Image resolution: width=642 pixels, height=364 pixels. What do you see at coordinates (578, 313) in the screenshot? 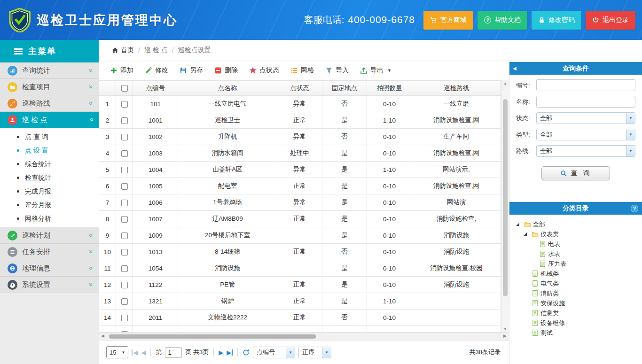
I see `tree-node-info: 信息类` at bounding box center [578, 313].